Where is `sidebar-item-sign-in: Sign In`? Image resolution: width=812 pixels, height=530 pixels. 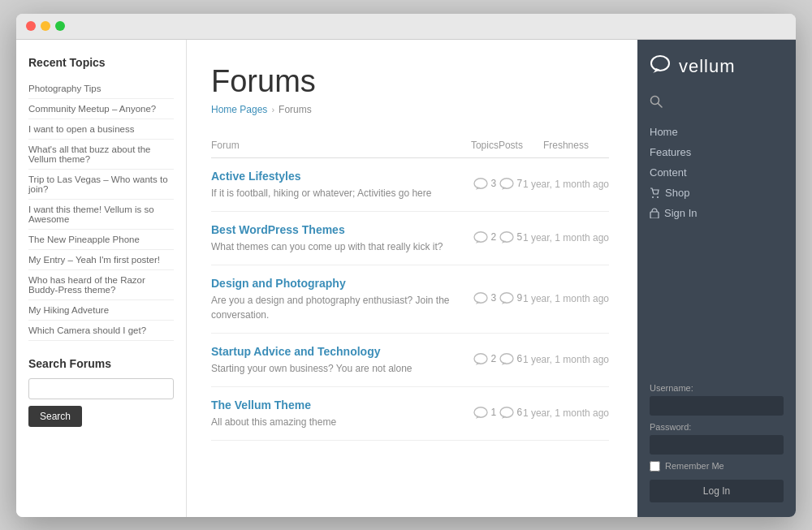
sidebar-item-sign-in: Sign In is located at coordinates (716, 213).